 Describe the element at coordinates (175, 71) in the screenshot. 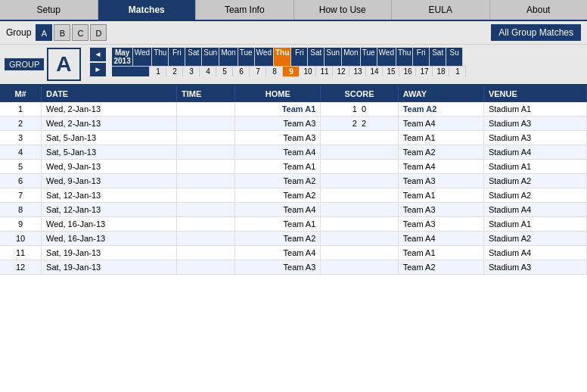

I see `cal-num-2: 2` at that location.